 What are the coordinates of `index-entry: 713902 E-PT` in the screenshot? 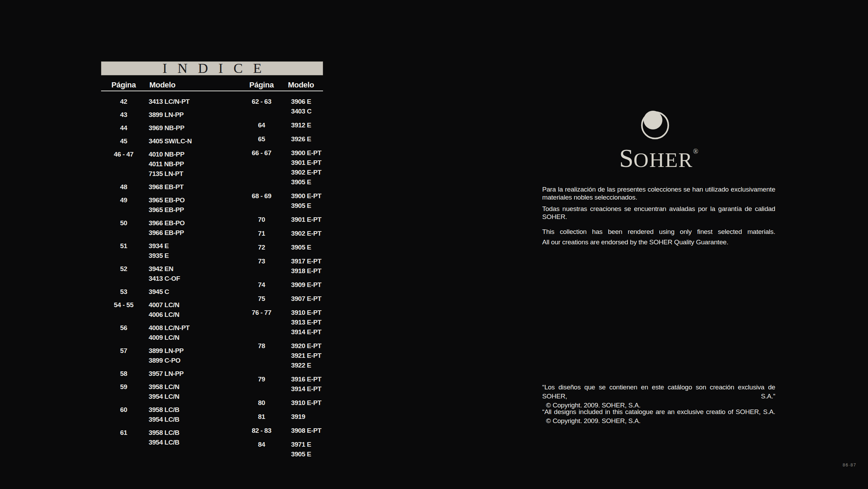 It's located at (273, 234).